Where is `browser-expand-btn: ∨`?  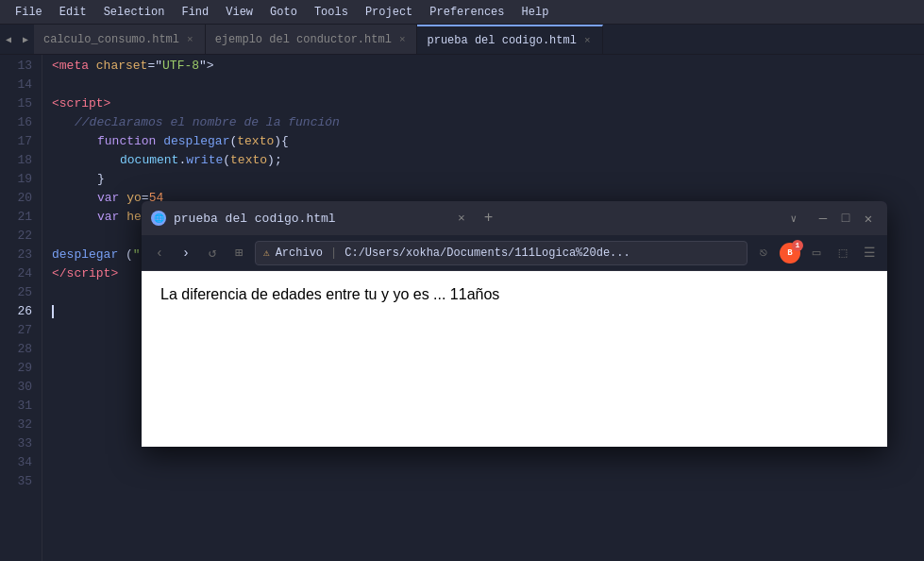 browser-expand-btn: ∨ is located at coordinates (793, 219).